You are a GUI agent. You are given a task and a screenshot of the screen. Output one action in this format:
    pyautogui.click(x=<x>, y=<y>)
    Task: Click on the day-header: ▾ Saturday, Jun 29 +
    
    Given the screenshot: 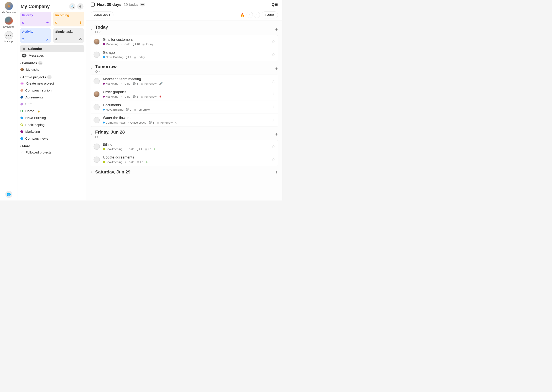 What is the action you would take?
    pyautogui.click(x=184, y=172)
    